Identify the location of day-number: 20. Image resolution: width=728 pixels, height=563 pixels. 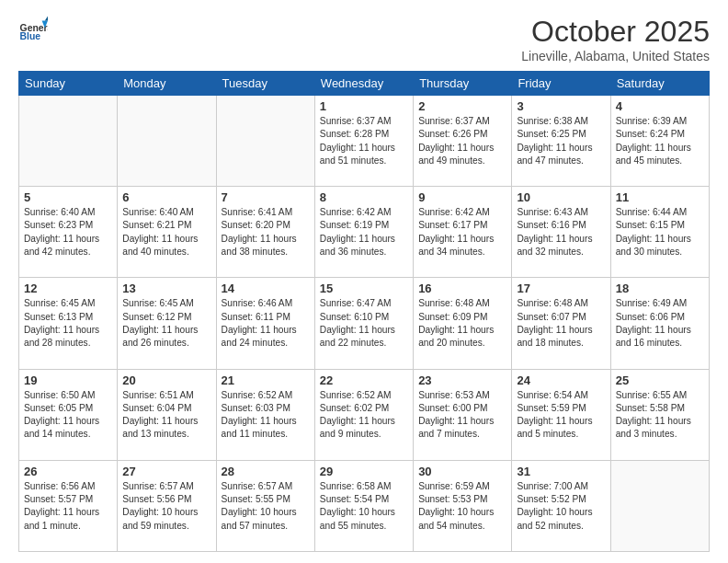
(166, 381).